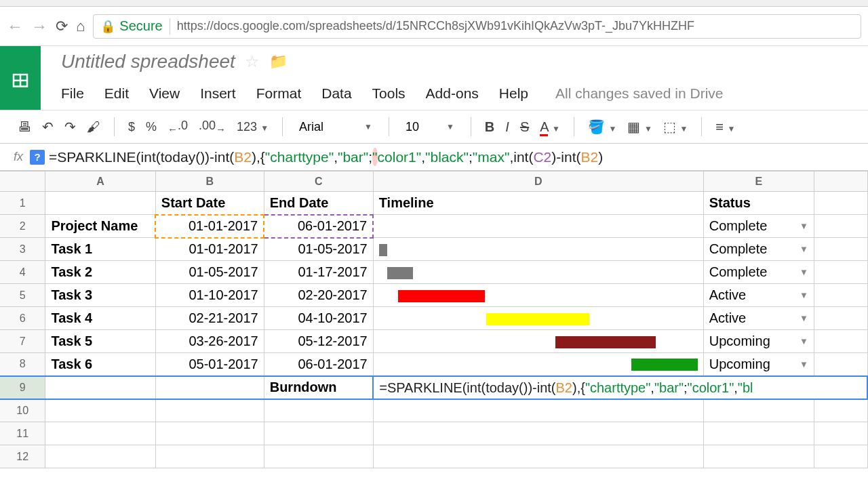 This screenshot has height=488, width=868. What do you see at coordinates (47, 127) in the screenshot?
I see `undo-icon: ↶` at bounding box center [47, 127].